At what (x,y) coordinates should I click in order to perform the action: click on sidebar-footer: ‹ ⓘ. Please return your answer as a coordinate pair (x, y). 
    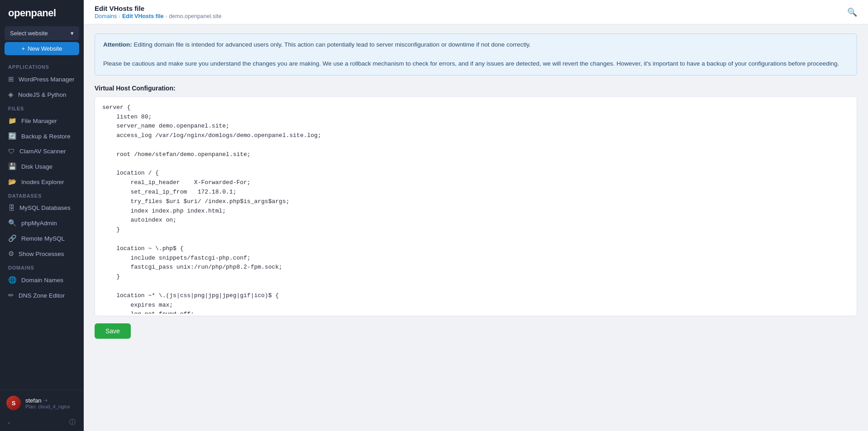
    Looking at the image, I should click on (42, 423).